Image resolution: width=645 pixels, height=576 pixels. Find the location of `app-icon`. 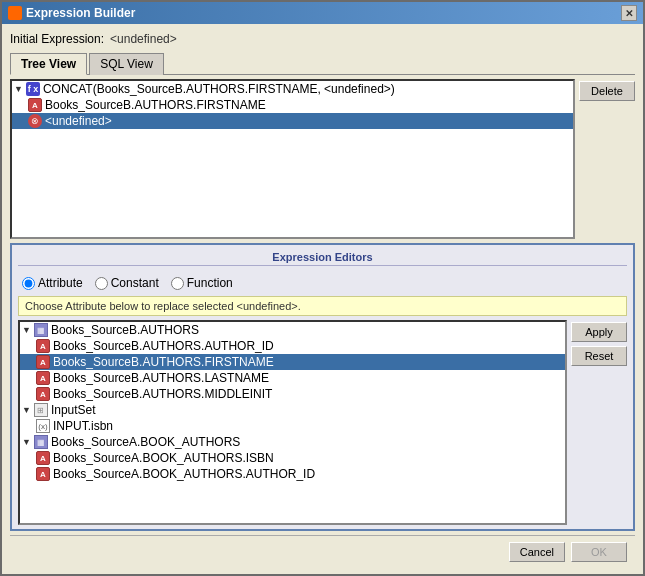

app-icon is located at coordinates (15, 13).